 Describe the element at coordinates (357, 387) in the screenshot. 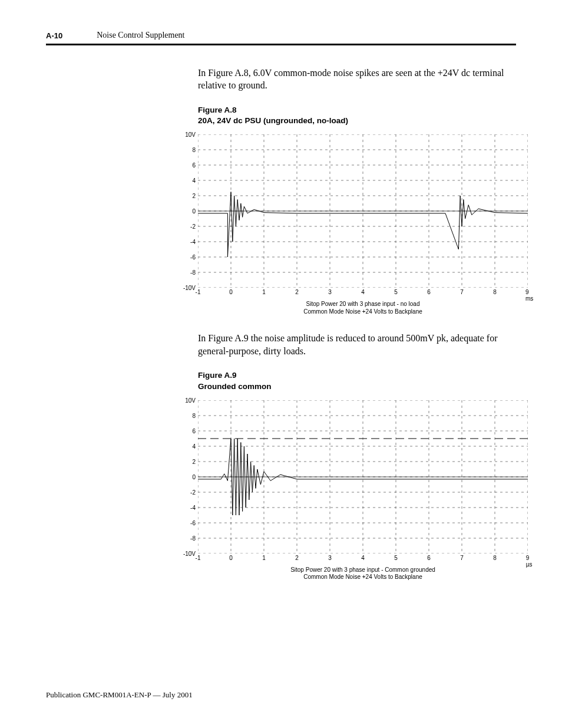

I see `figure-a9-title: Grounded common` at that location.